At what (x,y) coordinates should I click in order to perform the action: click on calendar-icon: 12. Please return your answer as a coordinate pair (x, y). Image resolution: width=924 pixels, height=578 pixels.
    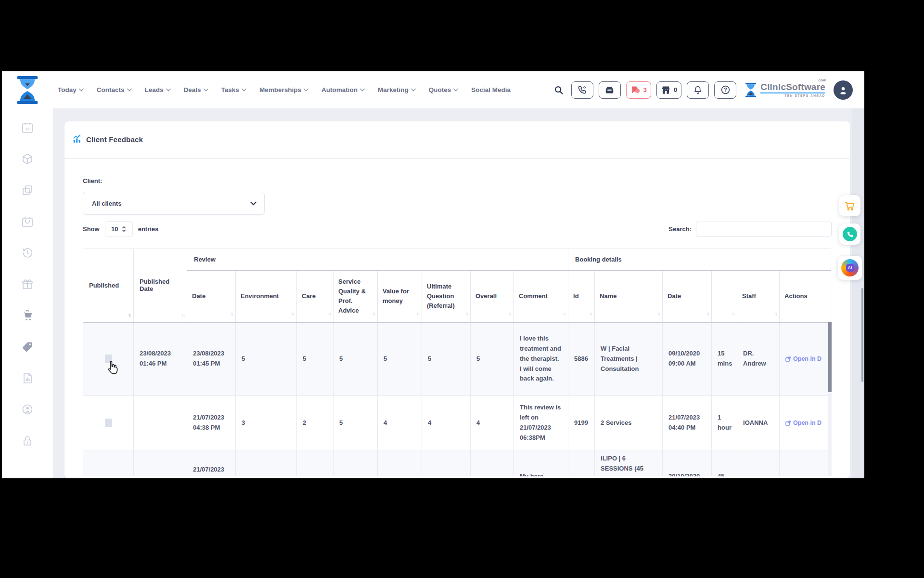
    Looking at the image, I should click on (27, 128).